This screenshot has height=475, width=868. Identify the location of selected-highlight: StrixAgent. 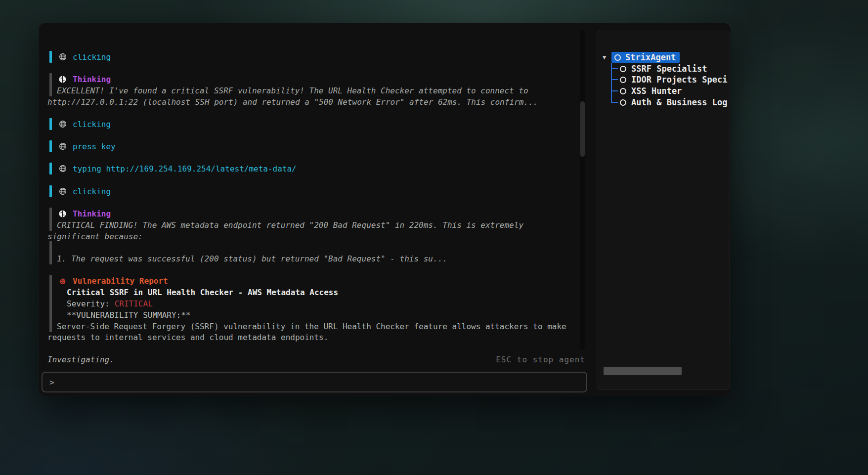
(646, 57).